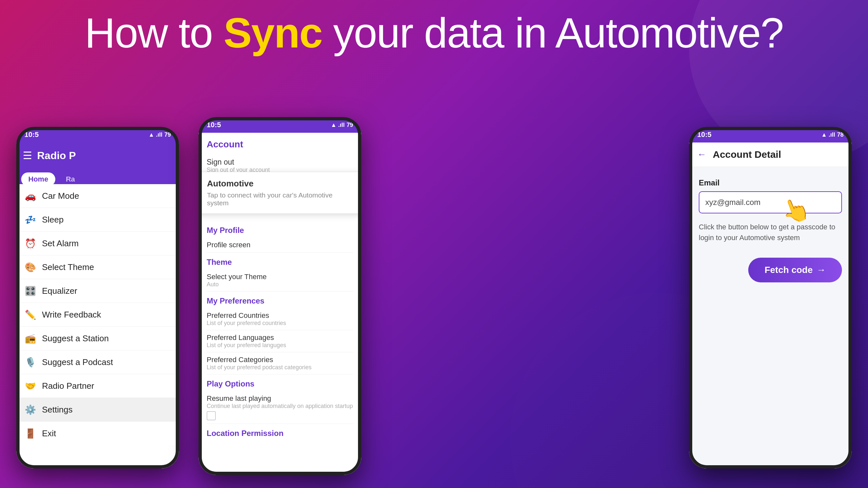 The image size is (868, 488). Describe the element at coordinates (280, 346) in the screenshot. I see `preferred-languages-desc: List of your preferred languges` at that location.